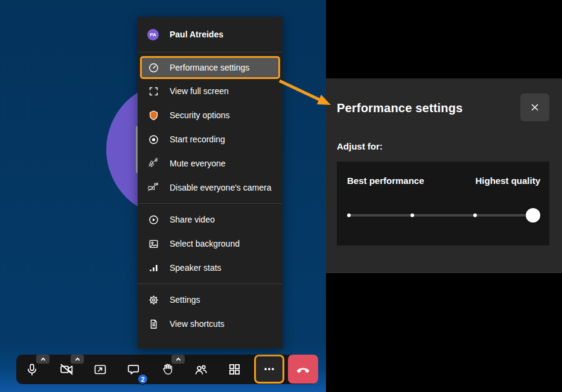 The width and height of the screenshot is (562, 392). Describe the element at coordinates (209, 68) in the screenshot. I see `menu-item-label: Performance settings` at that location.